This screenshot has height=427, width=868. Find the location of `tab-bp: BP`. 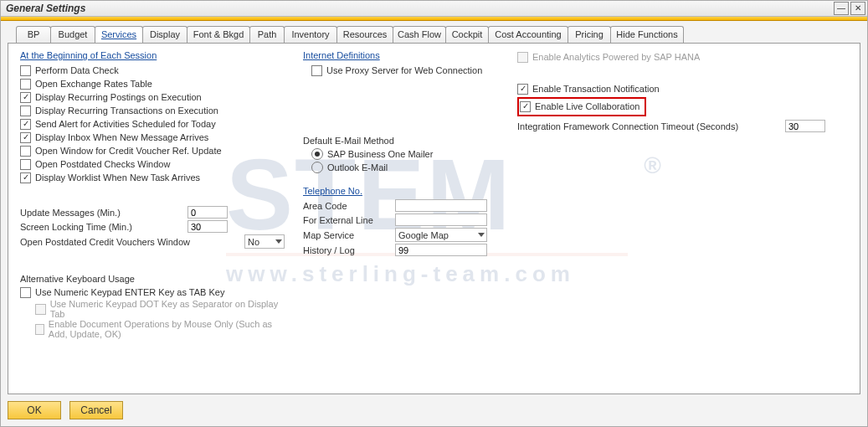

tab-bp: BP is located at coordinates (33, 34).